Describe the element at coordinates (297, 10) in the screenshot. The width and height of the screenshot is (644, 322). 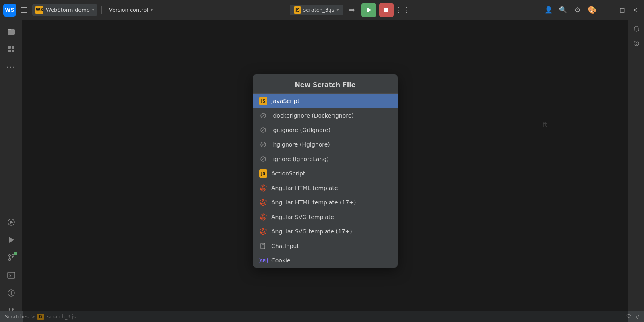
I see `scratch-js-icon: JS` at that location.